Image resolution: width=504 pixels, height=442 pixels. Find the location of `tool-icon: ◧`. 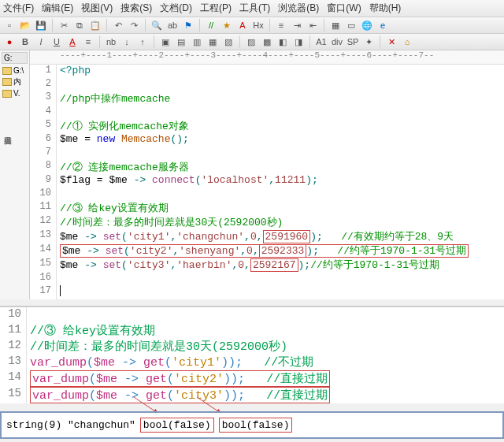

tool-icon: ◧ is located at coordinates (283, 42).